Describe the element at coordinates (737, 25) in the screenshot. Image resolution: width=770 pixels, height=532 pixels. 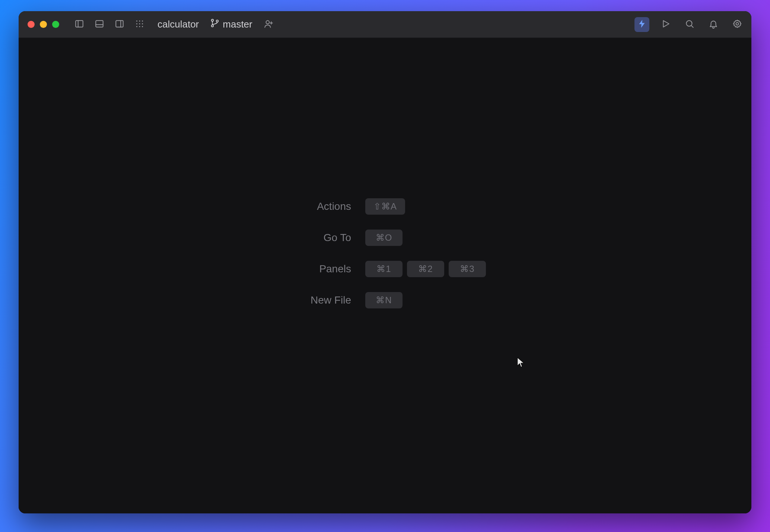
I see `settings-button` at that location.